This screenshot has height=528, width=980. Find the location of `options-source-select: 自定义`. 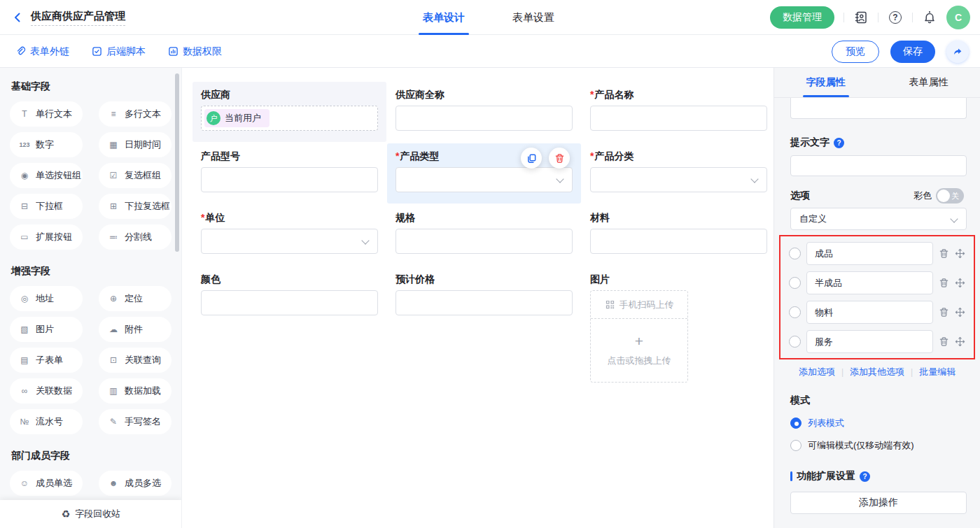

options-source-select: 自定义 is located at coordinates (878, 219).